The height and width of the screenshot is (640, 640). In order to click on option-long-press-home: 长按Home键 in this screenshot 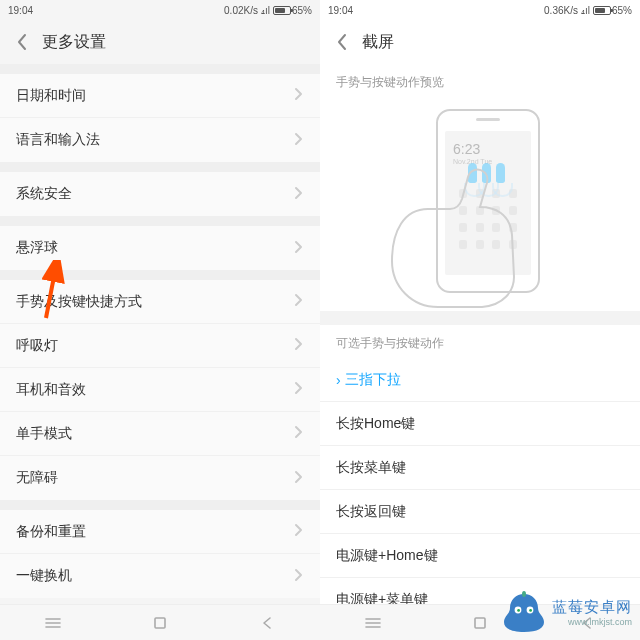, I will do `click(480, 424)`.